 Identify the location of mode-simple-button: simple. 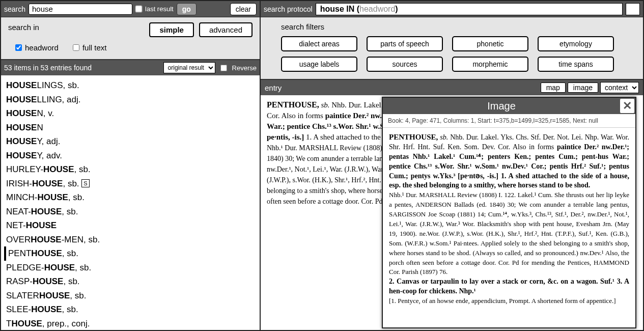
(172, 30).